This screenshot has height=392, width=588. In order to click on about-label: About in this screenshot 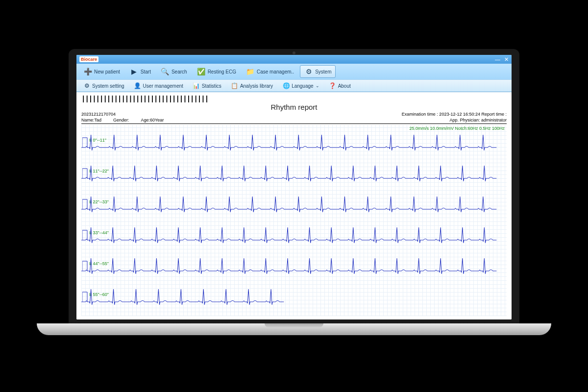, I will do `click(344, 86)`.